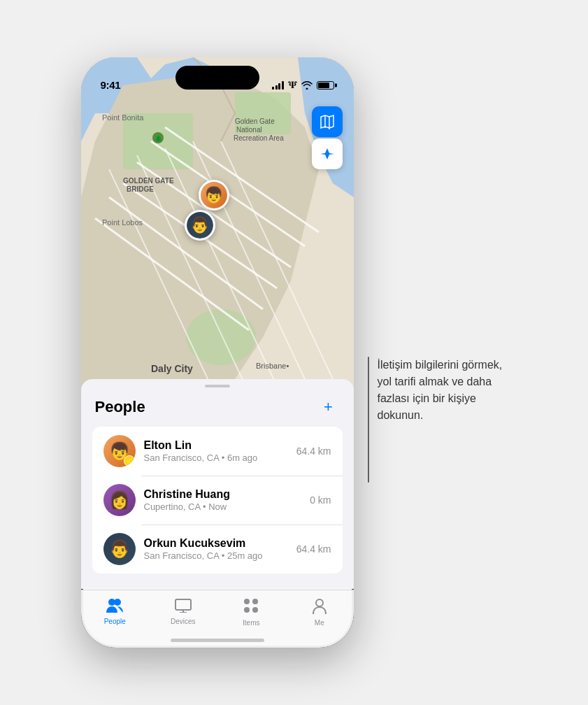 The width and height of the screenshot is (588, 705). I want to click on star-badge: ⭐, so click(129, 461).